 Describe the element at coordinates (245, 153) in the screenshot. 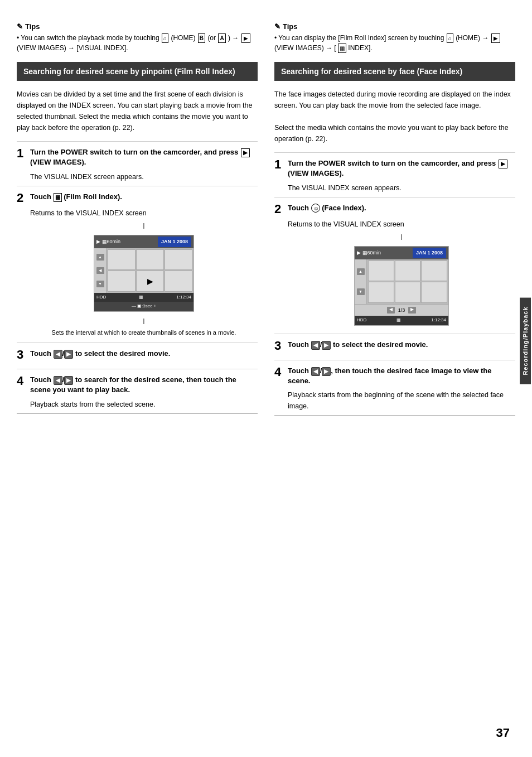

I see `view-images-icon-1: ▶` at that location.